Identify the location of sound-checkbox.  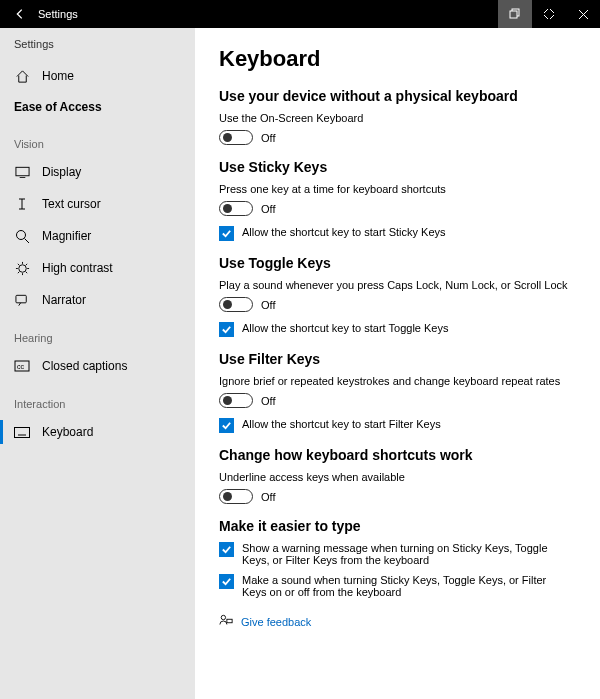
(226, 582).